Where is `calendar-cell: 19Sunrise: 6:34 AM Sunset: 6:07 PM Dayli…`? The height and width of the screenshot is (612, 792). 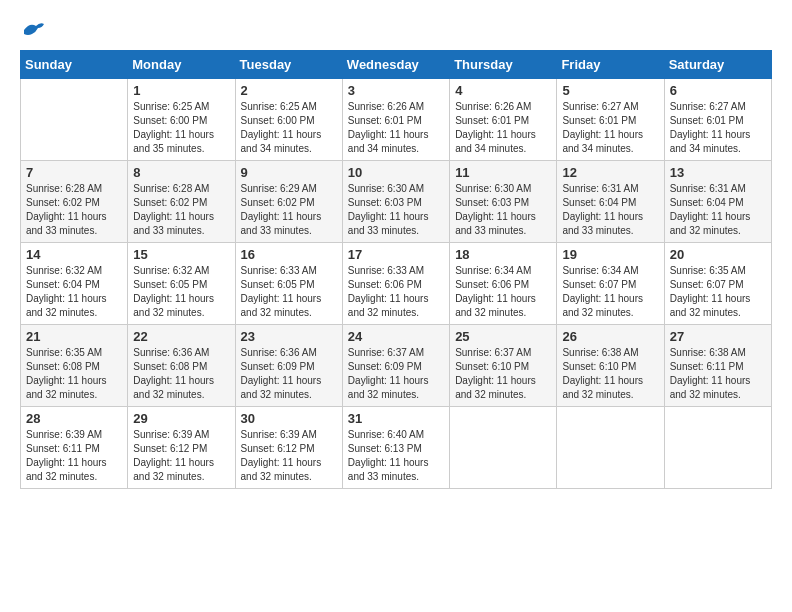
calendar-cell: 19Sunrise: 6:34 AM Sunset: 6:07 PM Dayli… is located at coordinates (610, 284).